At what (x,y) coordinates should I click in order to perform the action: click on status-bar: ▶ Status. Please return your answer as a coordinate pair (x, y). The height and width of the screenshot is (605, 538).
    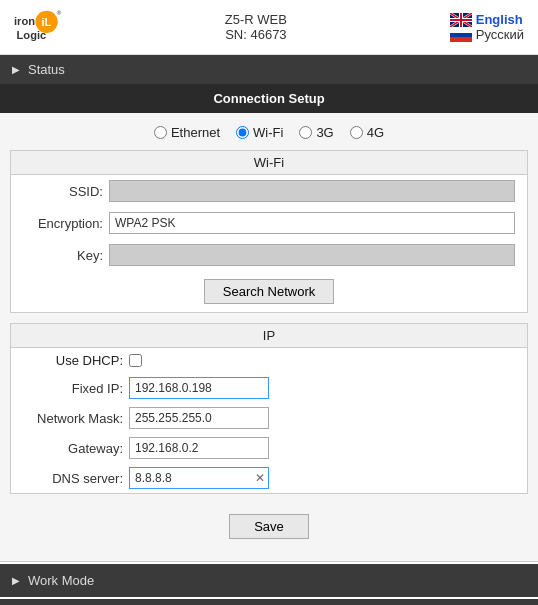
    Looking at the image, I should click on (269, 70).